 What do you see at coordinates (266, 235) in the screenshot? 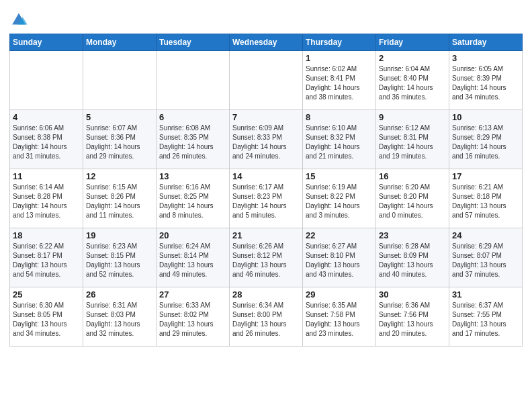
I see `day-number: 21` at bounding box center [266, 235].